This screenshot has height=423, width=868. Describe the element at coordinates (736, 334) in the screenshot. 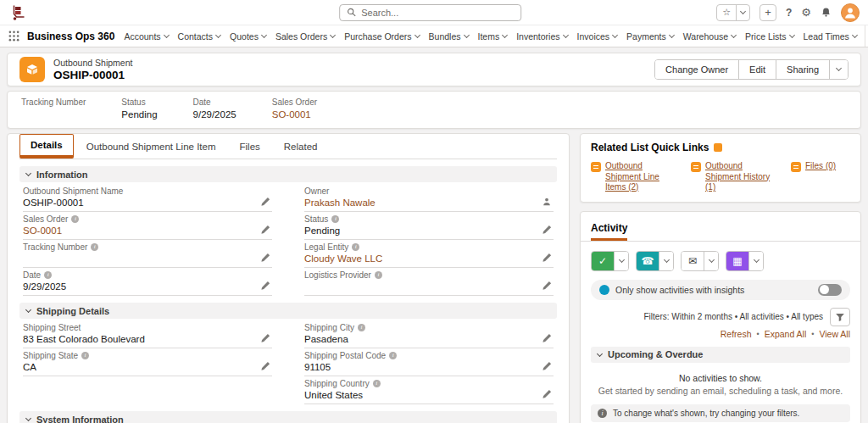

I see `refresh-link: Refresh` at that location.